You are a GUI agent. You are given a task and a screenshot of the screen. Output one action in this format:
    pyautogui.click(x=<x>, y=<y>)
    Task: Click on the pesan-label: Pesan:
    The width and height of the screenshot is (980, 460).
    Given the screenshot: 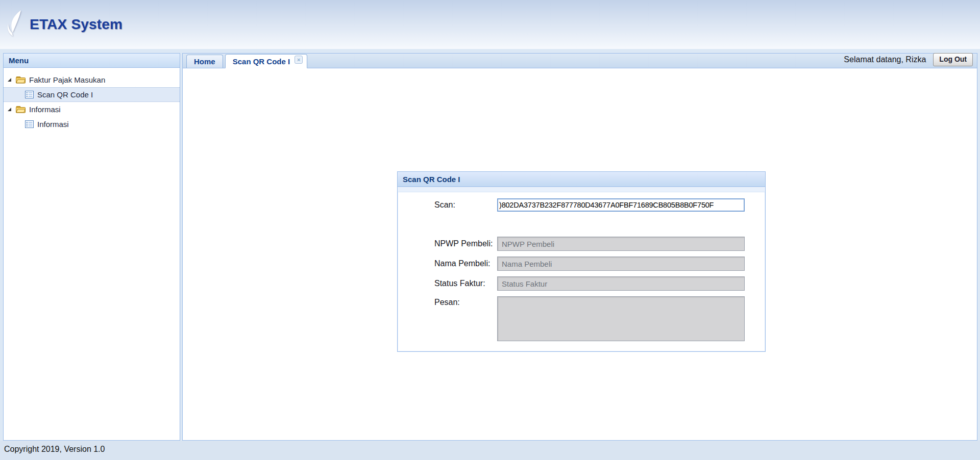 What is the action you would take?
    pyautogui.click(x=465, y=302)
    